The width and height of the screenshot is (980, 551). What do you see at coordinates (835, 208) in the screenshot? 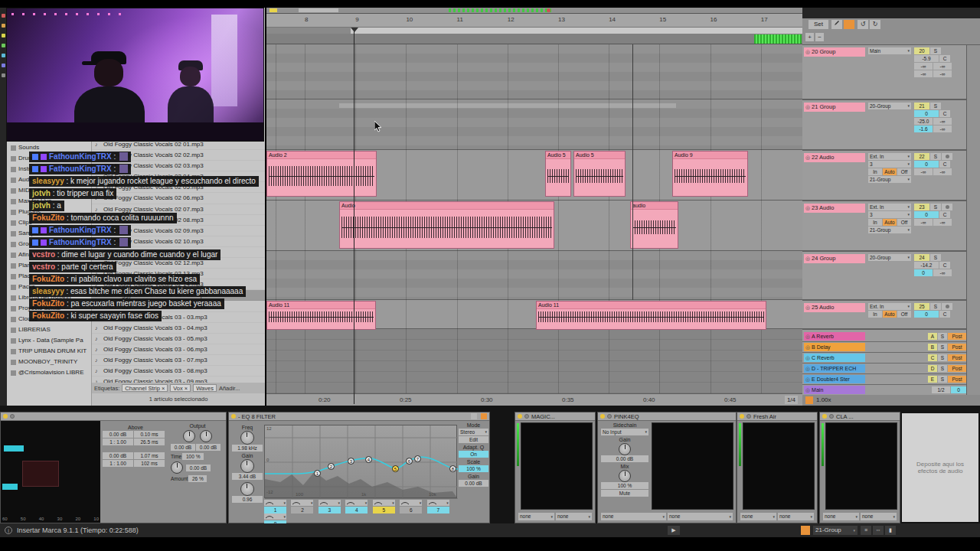
I see `track-name: ◎23 Audio` at bounding box center [835, 208].